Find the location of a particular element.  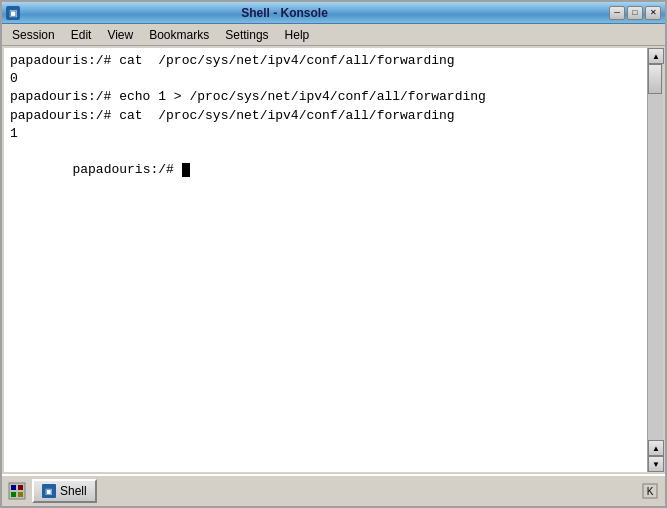

taskbar: ▣ Shell K is located at coordinates (334, 490).